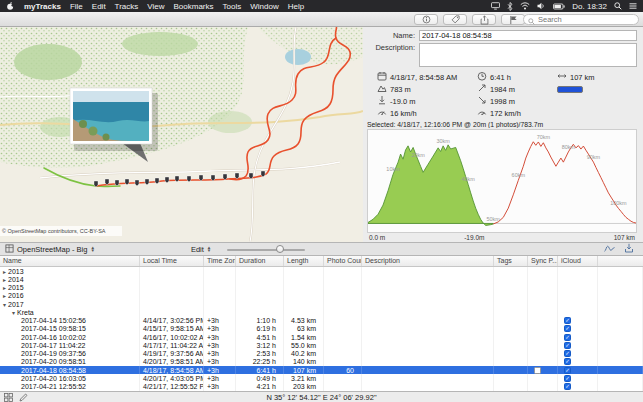 The height and width of the screenshot is (402, 643). What do you see at coordinates (322, 304) in the screenshot?
I see `table-row: ▾2017` at bounding box center [322, 304].